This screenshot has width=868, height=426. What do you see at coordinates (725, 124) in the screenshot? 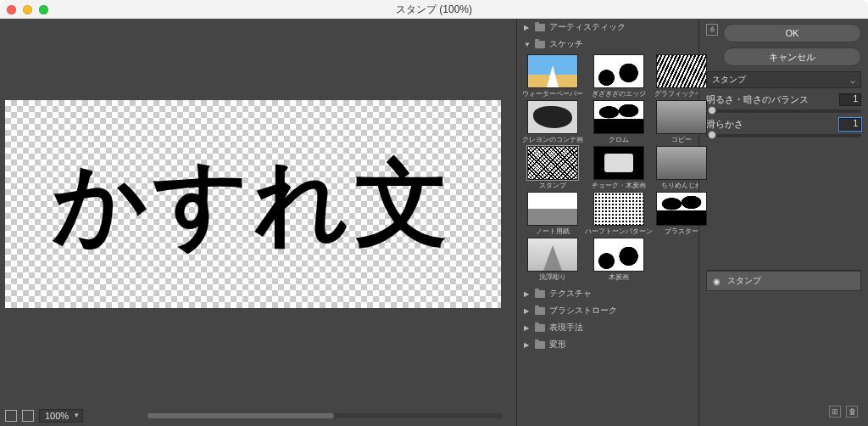
I see `param-smoothness-label: 滑らかさ` at bounding box center [725, 124].